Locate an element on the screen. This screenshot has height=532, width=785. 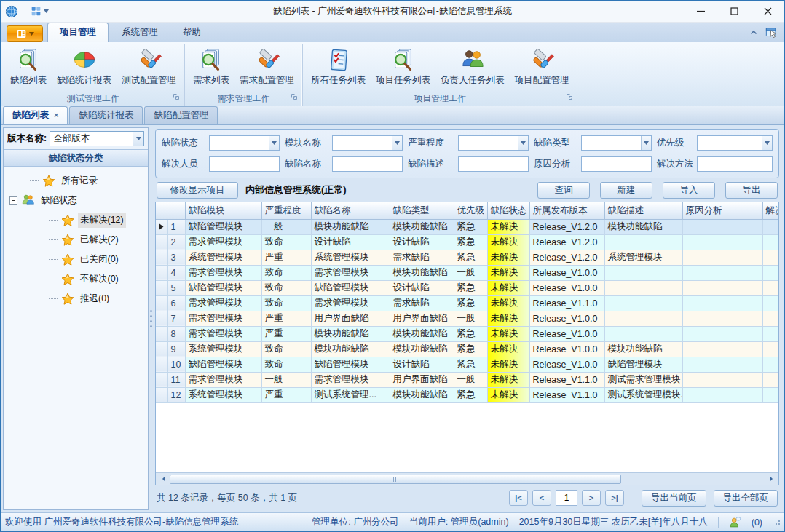
table-row: 2需求管理模块致命设计缺陷设计缺陷紧急未解决Release_V1.2.0 is located at coordinates (468, 242).